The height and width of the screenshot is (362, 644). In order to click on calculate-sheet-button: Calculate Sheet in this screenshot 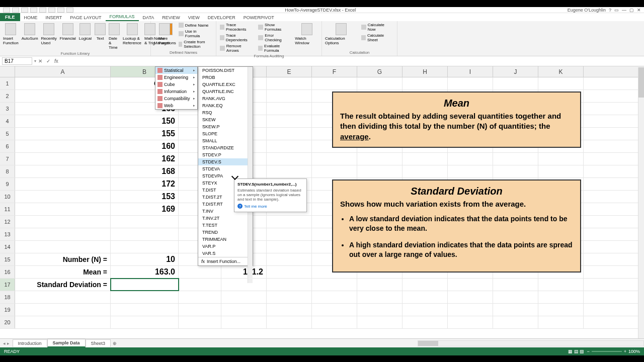, I will do `click(377, 38)`.